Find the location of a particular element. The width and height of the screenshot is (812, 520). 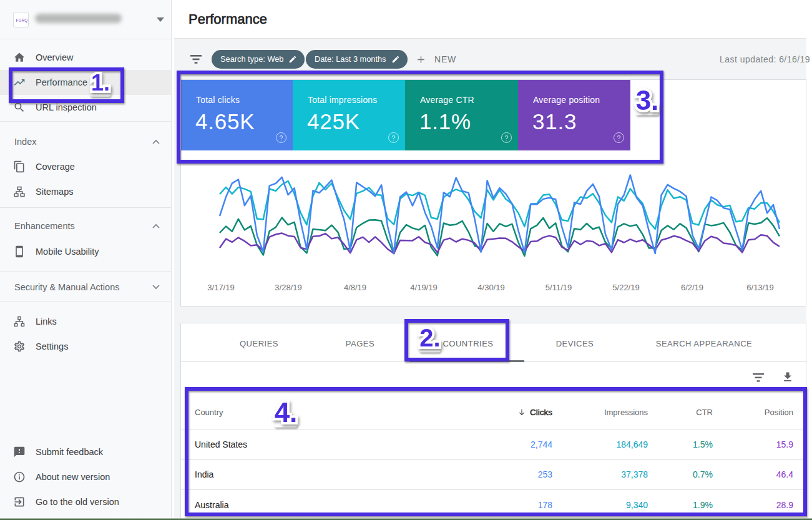

svg-text: 4. is located at coordinates (286, 412).